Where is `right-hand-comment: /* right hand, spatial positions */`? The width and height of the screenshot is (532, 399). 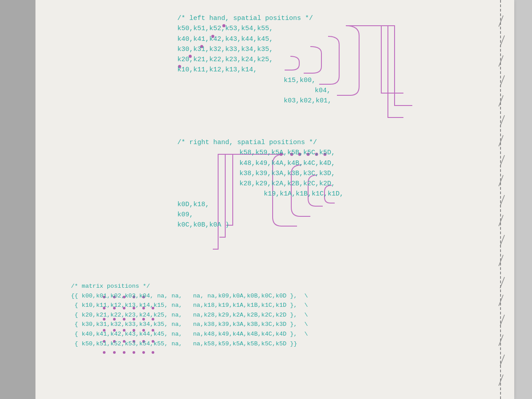 right-hand-comment: /* right hand, spatial positions */ is located at coordinates (261, 143).